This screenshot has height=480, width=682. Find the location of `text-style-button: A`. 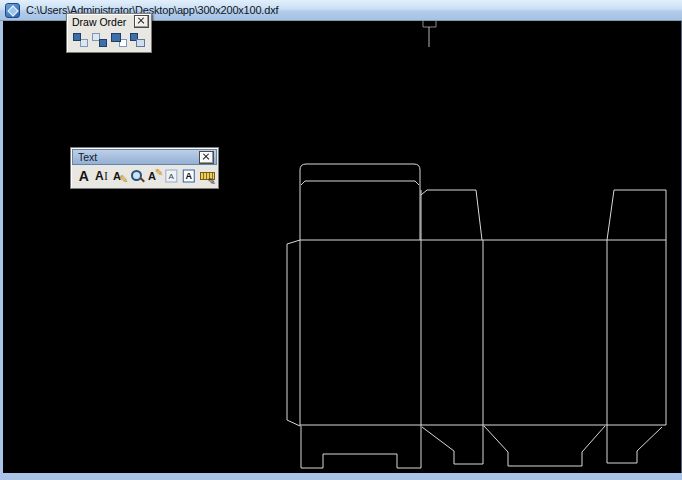

text-style-button: A is located at coordinates (172, 176).